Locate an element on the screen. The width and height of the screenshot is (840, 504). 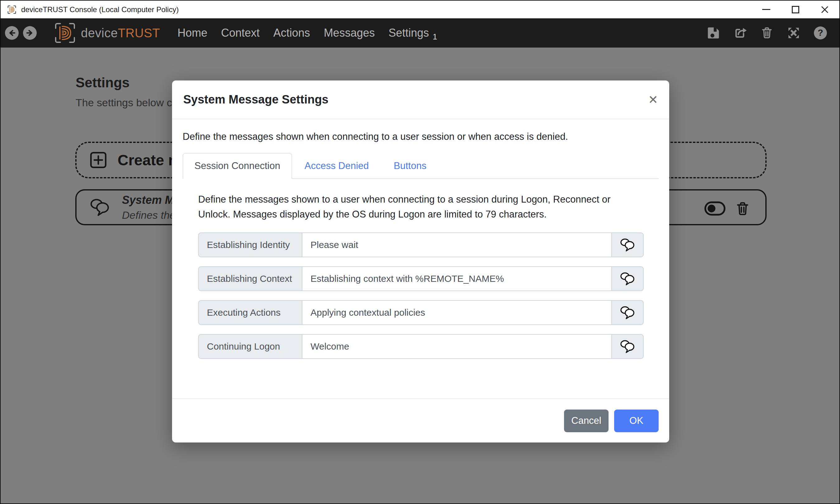
nav-item-settings: Settings1 is located at coordinates (413, 33).